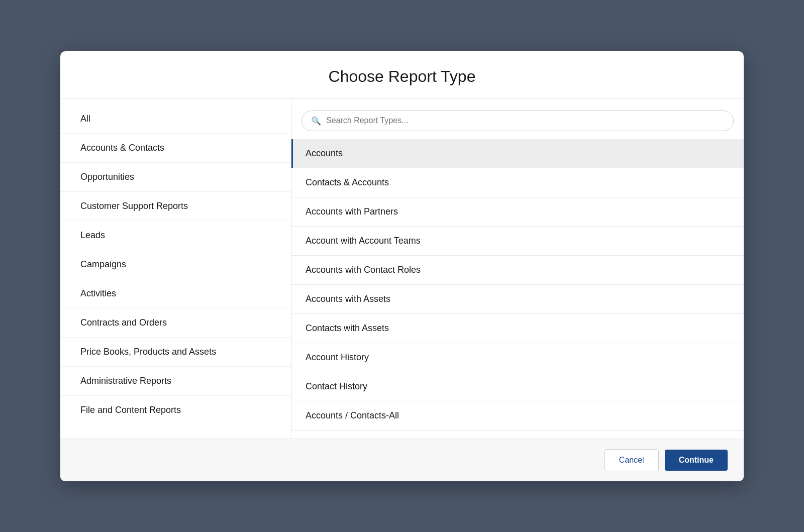 This screenshot has height=532, width=804. I want to click on report-type-item: Contacts & Accounts, so click(518, 183).